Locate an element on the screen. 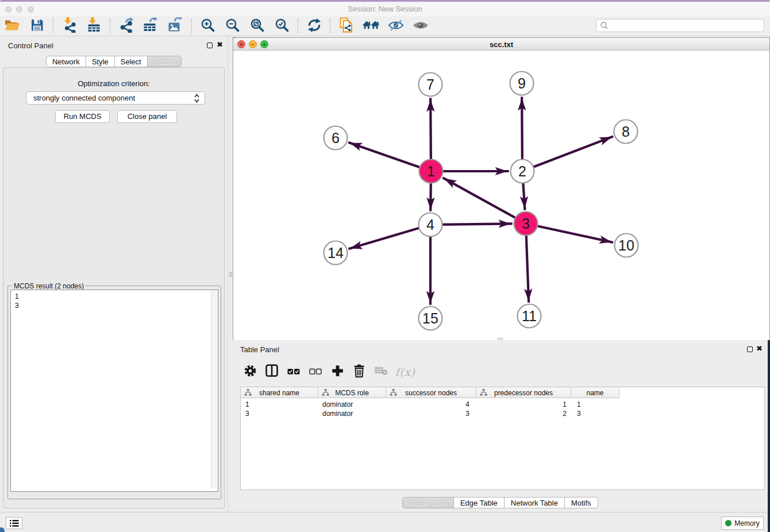 This screenshot has height=532, width=770. deselect-all-button is located at coordinates (315, 372).